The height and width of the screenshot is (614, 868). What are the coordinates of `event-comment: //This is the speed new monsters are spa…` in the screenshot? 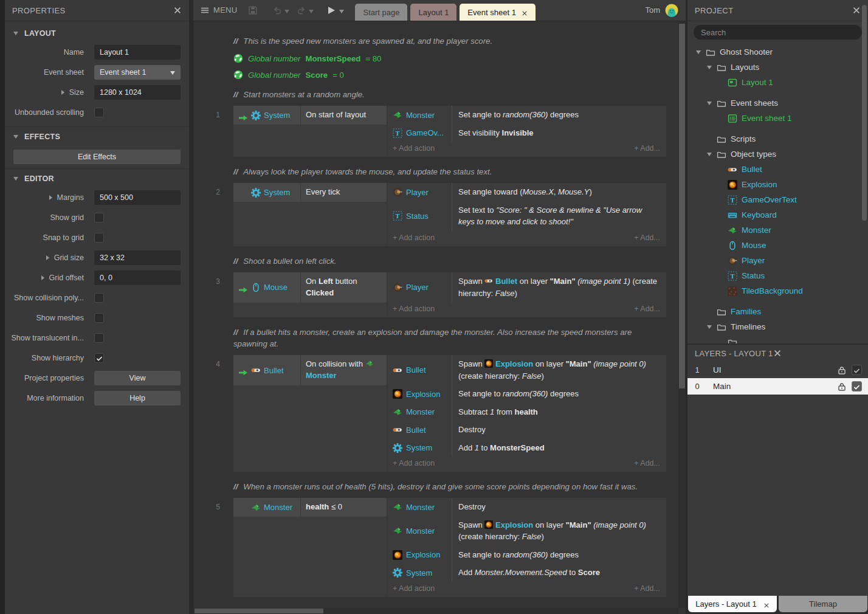 It's located at (446, 41).